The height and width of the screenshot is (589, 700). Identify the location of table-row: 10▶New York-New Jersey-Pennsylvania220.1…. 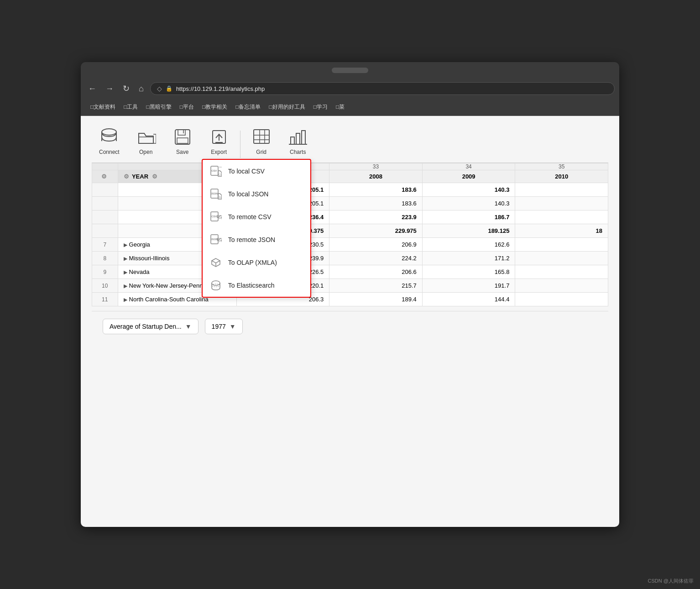
(350, 286).